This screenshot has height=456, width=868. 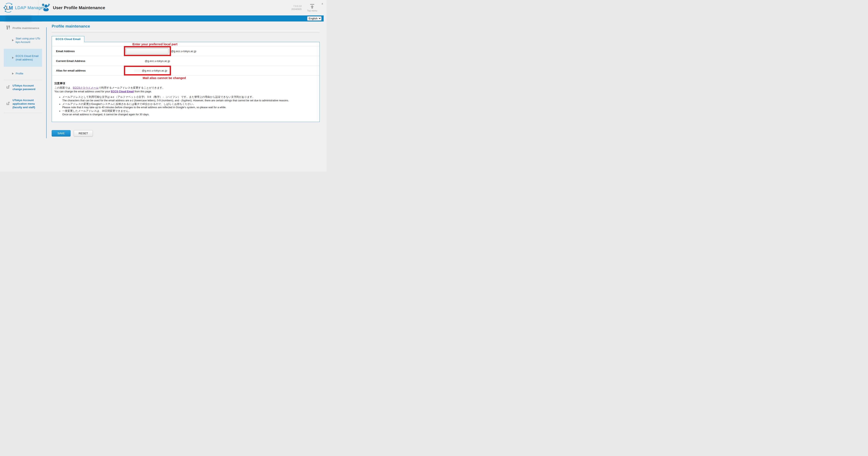 I want to click on sidebar-item-profile: Profile, so click(x=23, y=74).